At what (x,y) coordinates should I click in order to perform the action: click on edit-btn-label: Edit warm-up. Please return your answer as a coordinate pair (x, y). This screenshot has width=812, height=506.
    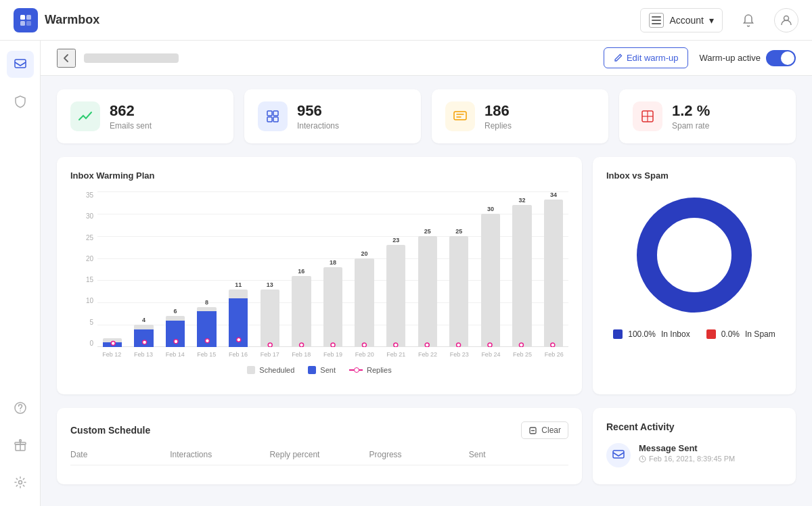
    Looking at the image, I should click on (652, 58).